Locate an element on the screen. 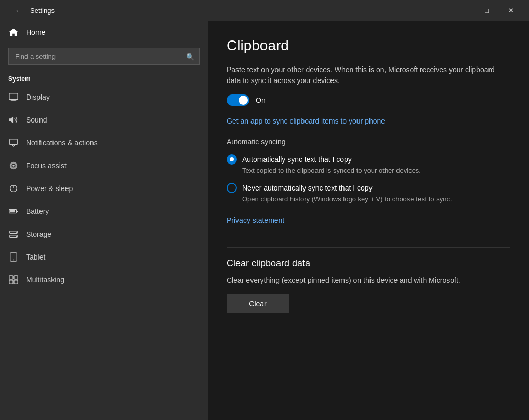  storage-icon is located at coordinates (14, 234).